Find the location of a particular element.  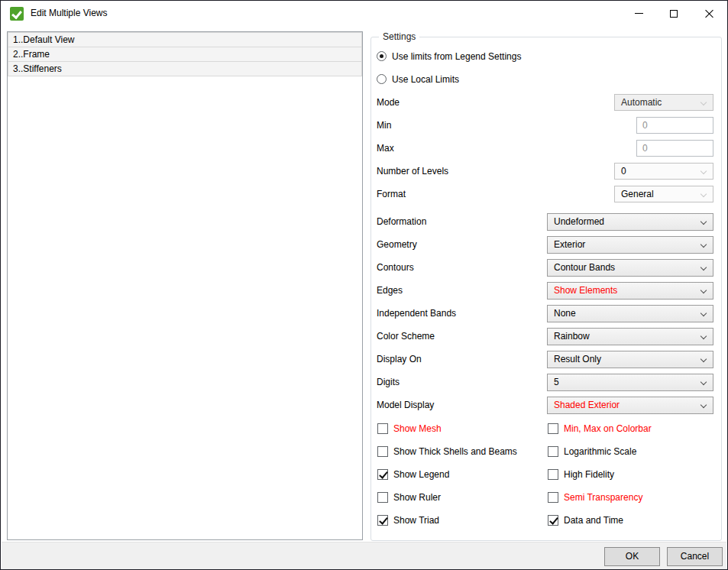

format-dropdown: General is located at coordinates (664, 194).